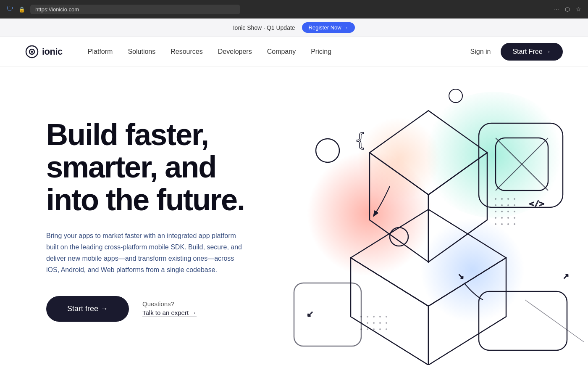  What do you see at coordinates (264, 28) in the screenshot?
I see `announcement-text: Ionic Show · Q1 Update` at bounding box center [264, 28].